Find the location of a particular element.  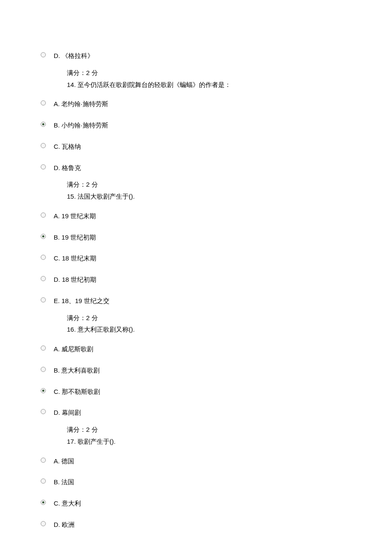

q15-option-e: E. 18、19 世纪之交 is located at coordinates (196, 301).